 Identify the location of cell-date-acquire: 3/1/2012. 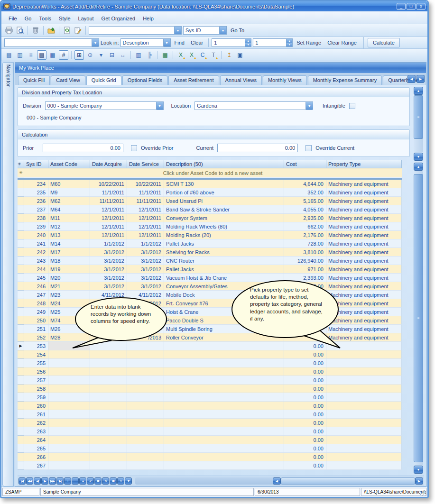
(109, 278).